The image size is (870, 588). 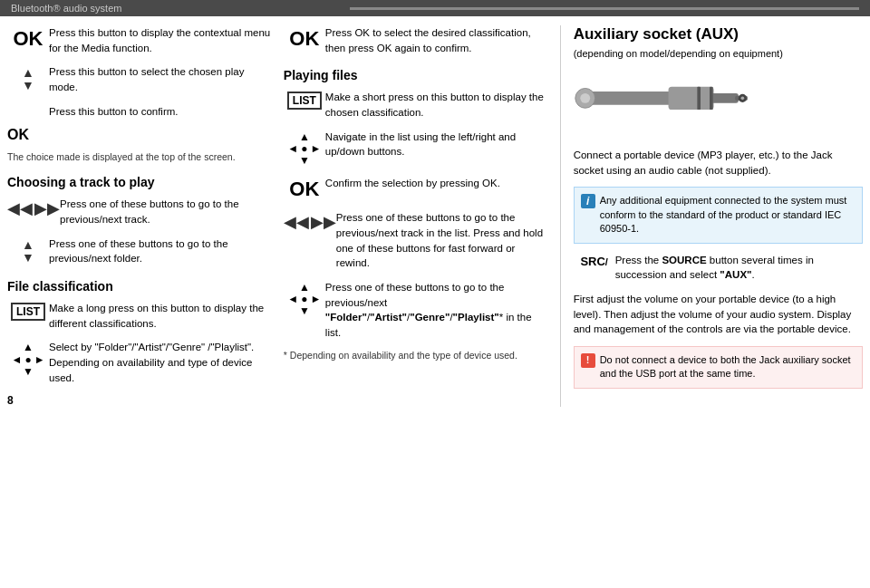 I want to click on ok-class-icon: OK, so click(x=304, y=38).